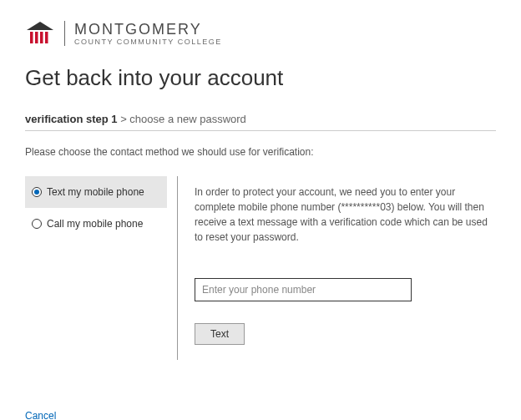 This screenshot has width=521, height=420. What do you see at coordinates (260, 152) in the screenshot?
I see `verification-prompt: Please choose the contact method we shou…` at bounding box center [260, 152].